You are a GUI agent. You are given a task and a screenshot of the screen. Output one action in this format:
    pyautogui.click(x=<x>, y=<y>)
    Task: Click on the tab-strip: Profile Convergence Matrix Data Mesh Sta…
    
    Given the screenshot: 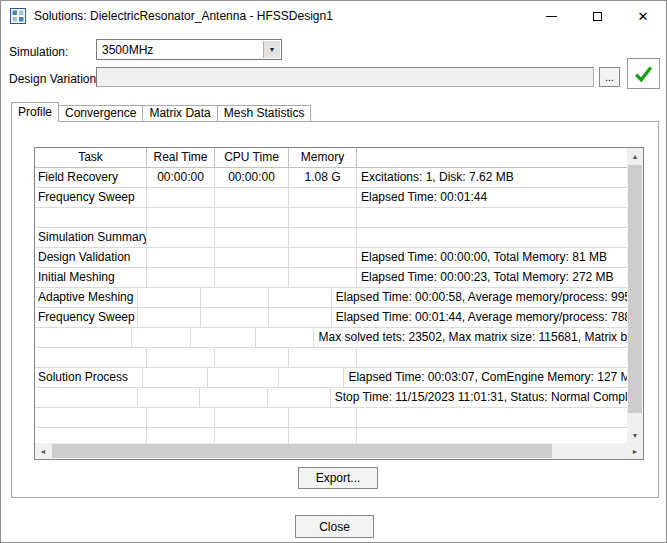 What is the action you would take?
    pyautogui.click(x=161, y=112)
    